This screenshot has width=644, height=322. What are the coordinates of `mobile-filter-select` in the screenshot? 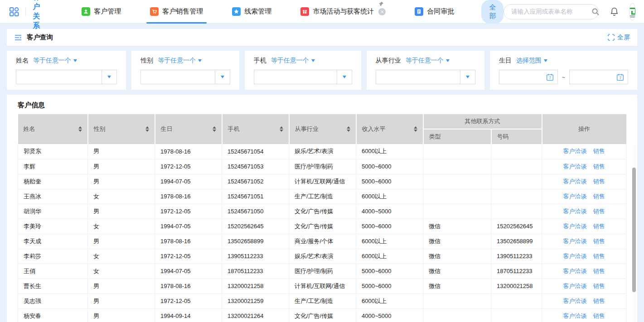 It's located at (303, 77).